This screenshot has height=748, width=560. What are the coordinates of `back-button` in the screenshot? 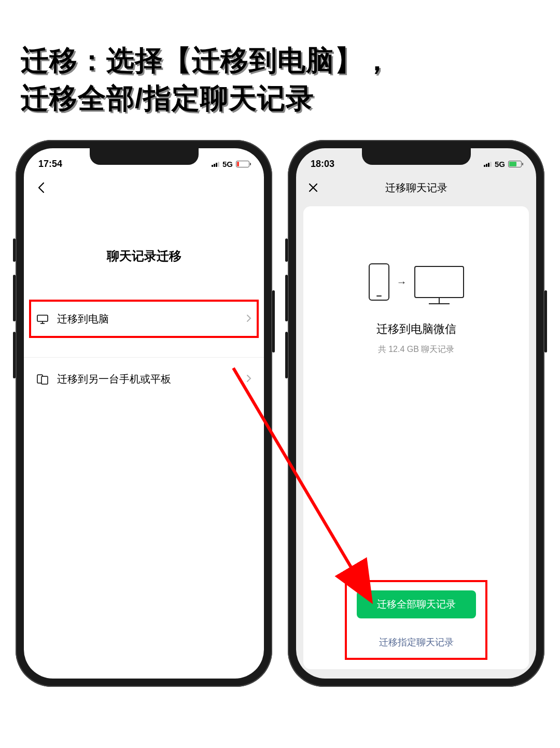 It's located at (41, 188).